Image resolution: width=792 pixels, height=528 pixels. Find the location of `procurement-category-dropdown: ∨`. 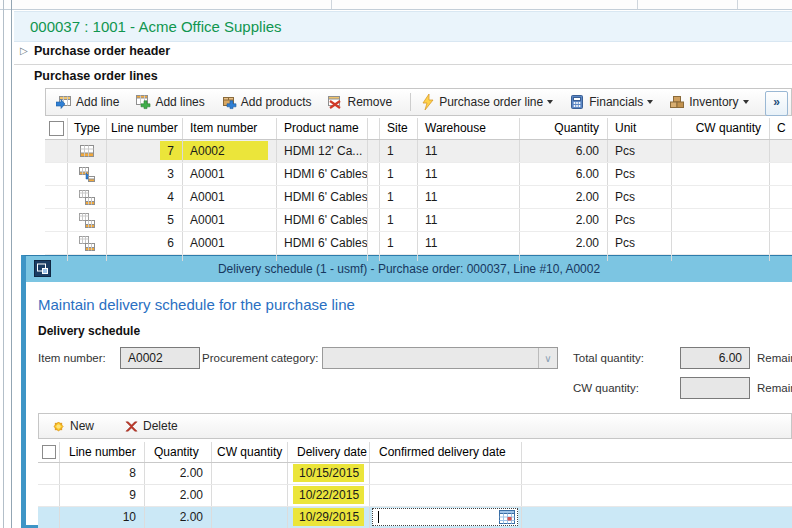

procurement-category-dropdown: ∨ is located at coordinates (440, 358).